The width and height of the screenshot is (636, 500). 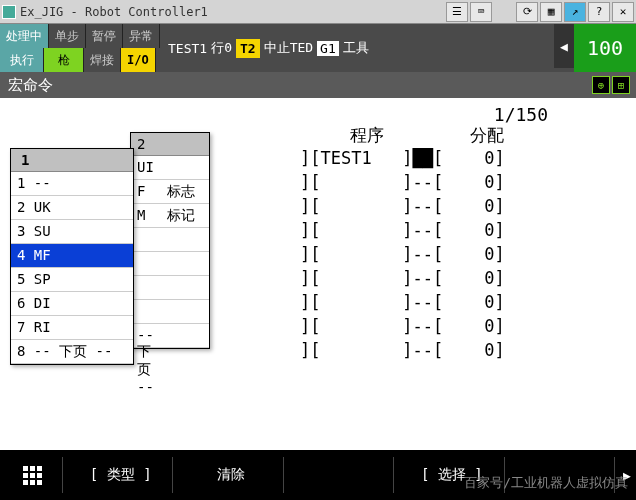 I want to click on col-program: 程序, so click(x=410, y=136).